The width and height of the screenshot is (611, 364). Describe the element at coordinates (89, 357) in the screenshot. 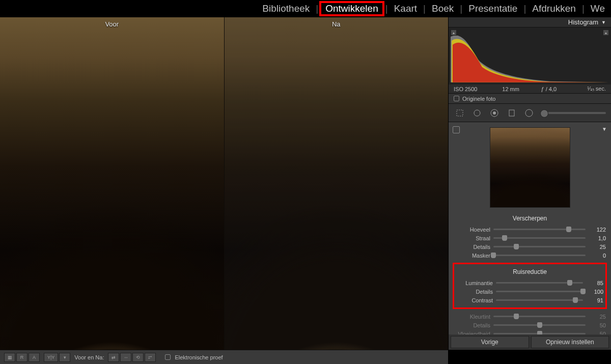

I see `compare-label: Voor en Na:` at that location.